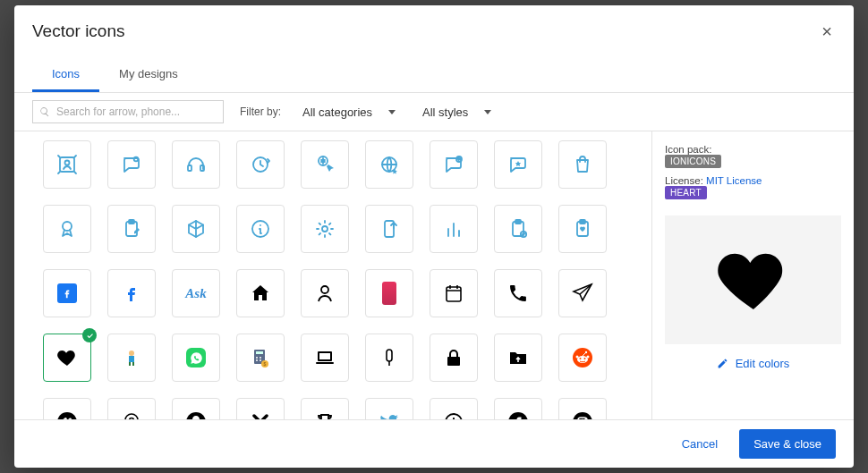 The image size is (868, 473). I want to click on icon-tile-whatsapp, so click(196, 358).